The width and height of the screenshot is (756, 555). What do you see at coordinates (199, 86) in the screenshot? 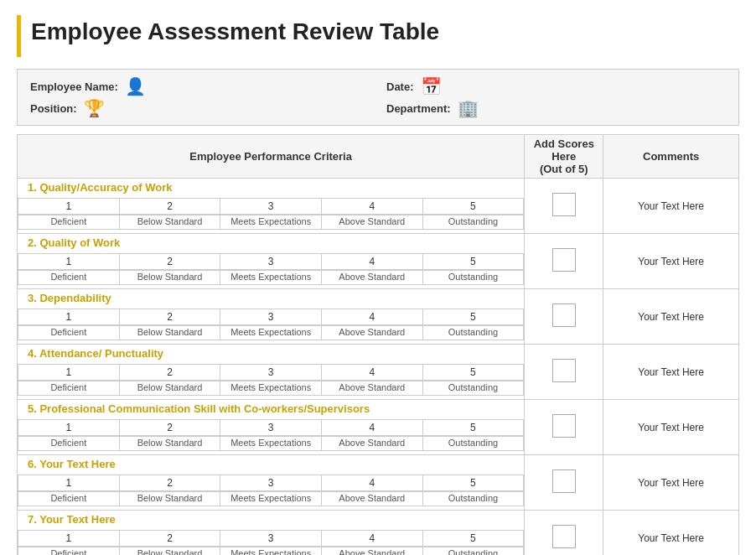
I see `employee-name-row: Employee Name: 👤` at bounding box center [199, 86].